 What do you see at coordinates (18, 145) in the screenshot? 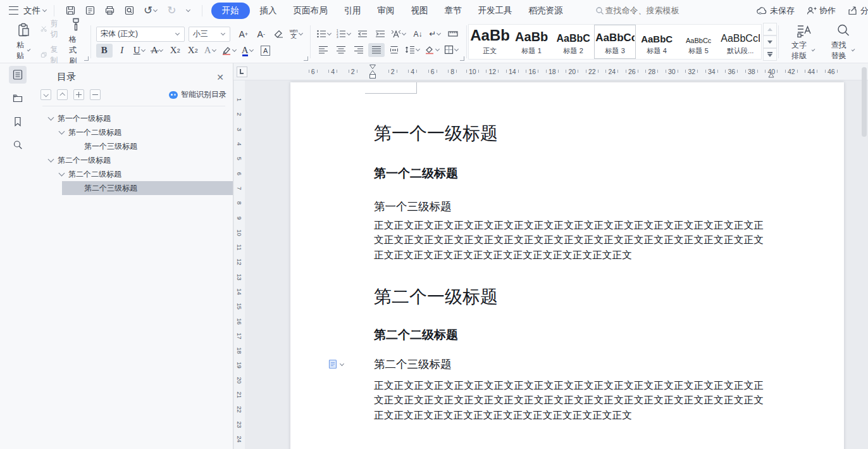
I see `search-pane-button` at bounding box center [18, 145].